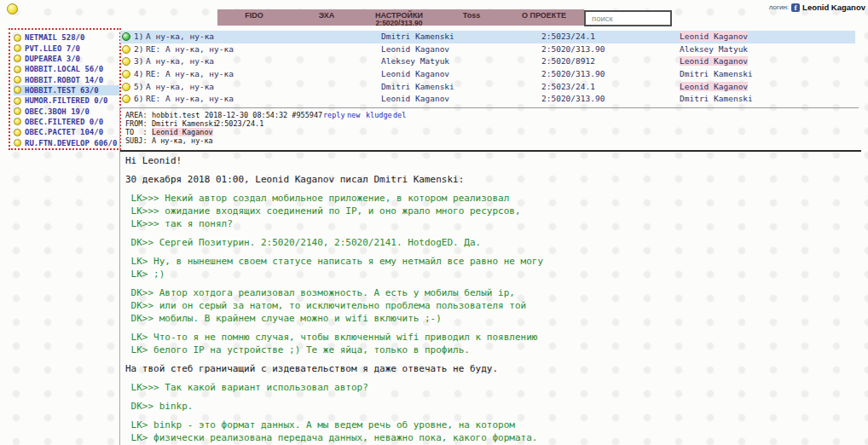 This screenshot has height=445, width=868. What do you see at coordinates (489, 107) in the screenshot?
I see `list-separator-line` at bounding box center [489, 107].